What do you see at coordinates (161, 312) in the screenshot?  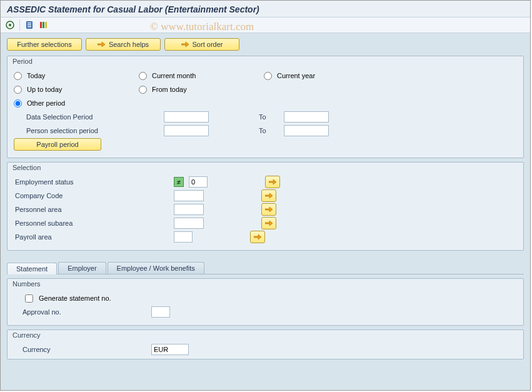 I see `approval-no-input` at bounding box center [161, 312].